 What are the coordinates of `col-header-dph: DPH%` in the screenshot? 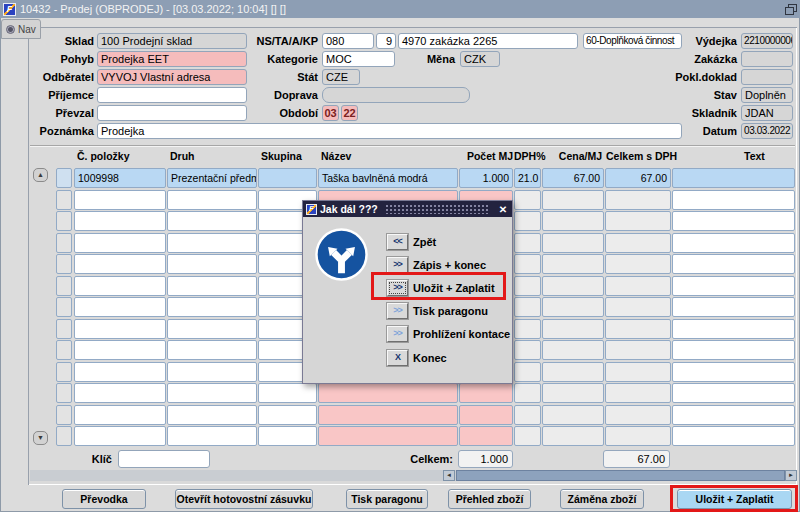 It's located at (530, 156).